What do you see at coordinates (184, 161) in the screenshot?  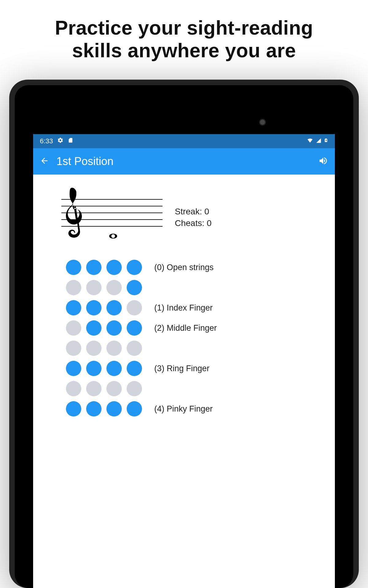 I see `app-bar: 1st Position` at bounding box center [184, 161].